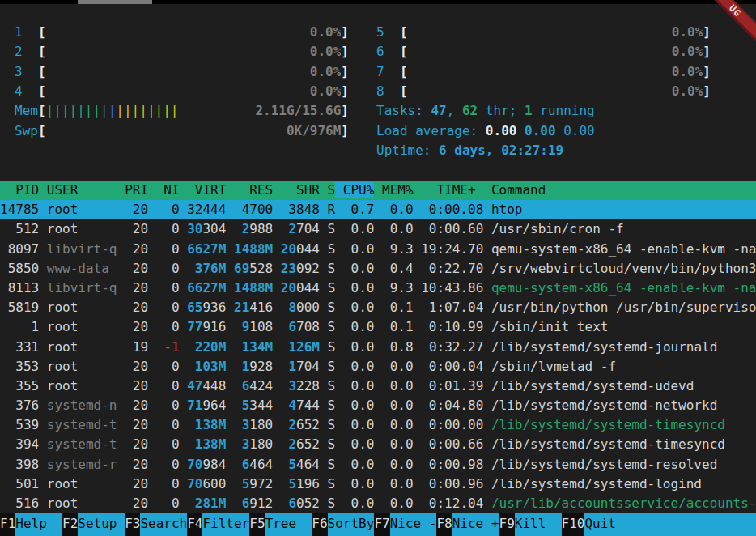  Describe the element at coordinates (219, 525) in the screenshot. I see `fkey-f4-filter: F4Filter` at that location.